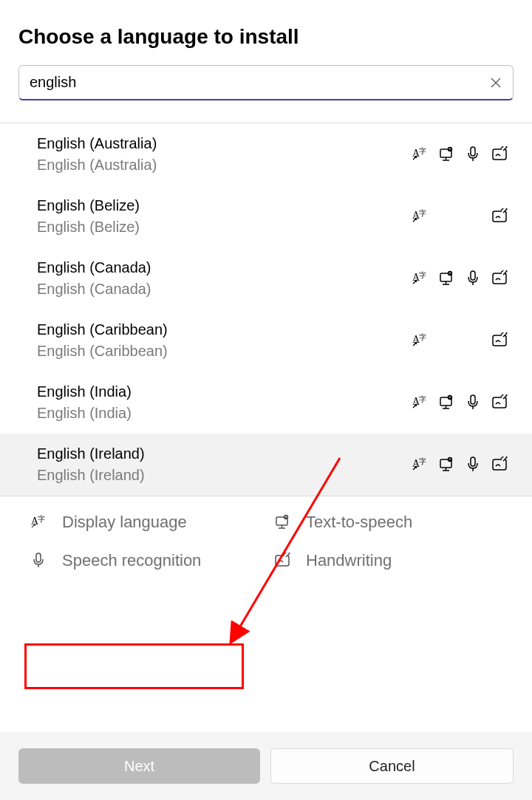 Image resolution: width=532 pixels, height=800 pixels. What do you see at coordinates (266, 216) in the screenshot?
I see `language-item: English (Belize)English (Belize)` at bounding box center [266, 216].